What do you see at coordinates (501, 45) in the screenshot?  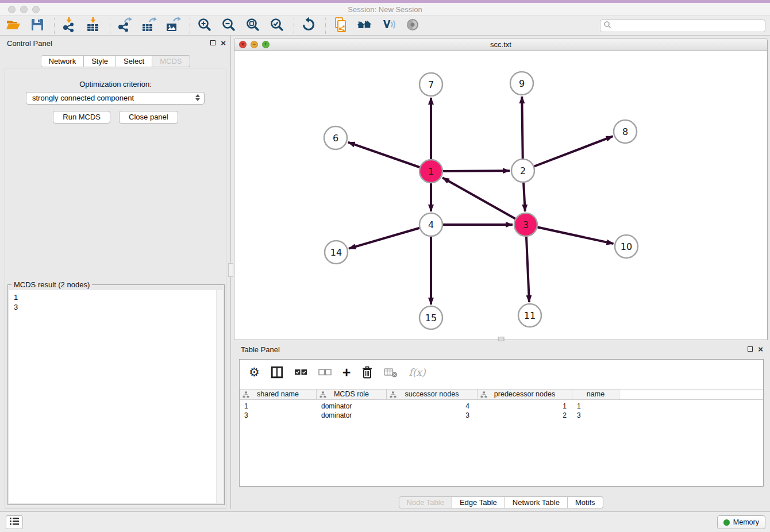 I see `network-window-titlebar: × − + scc.txt` at bounding box center [501, 45].